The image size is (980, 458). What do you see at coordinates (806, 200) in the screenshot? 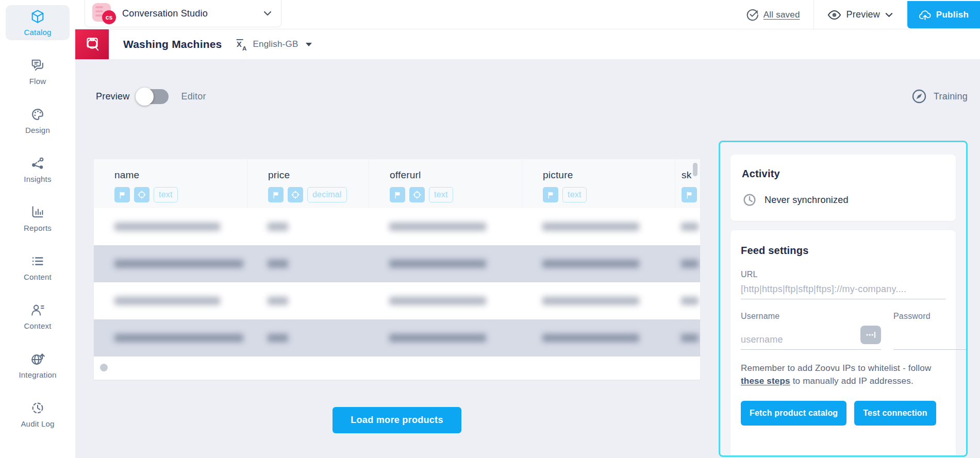
I see `sync-status: Never synchronized` at bounding box center [806, 200].